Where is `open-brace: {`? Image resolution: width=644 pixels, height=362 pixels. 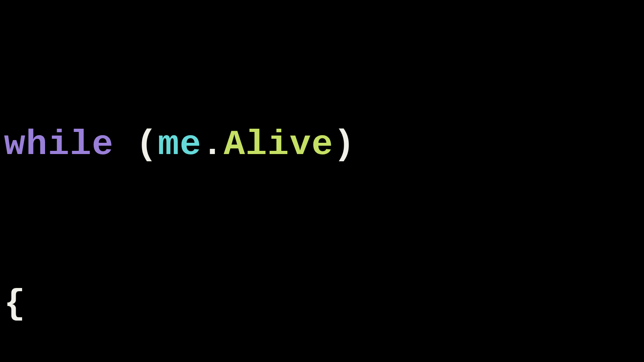
open-brace: { is located at coordinates (15, 304).